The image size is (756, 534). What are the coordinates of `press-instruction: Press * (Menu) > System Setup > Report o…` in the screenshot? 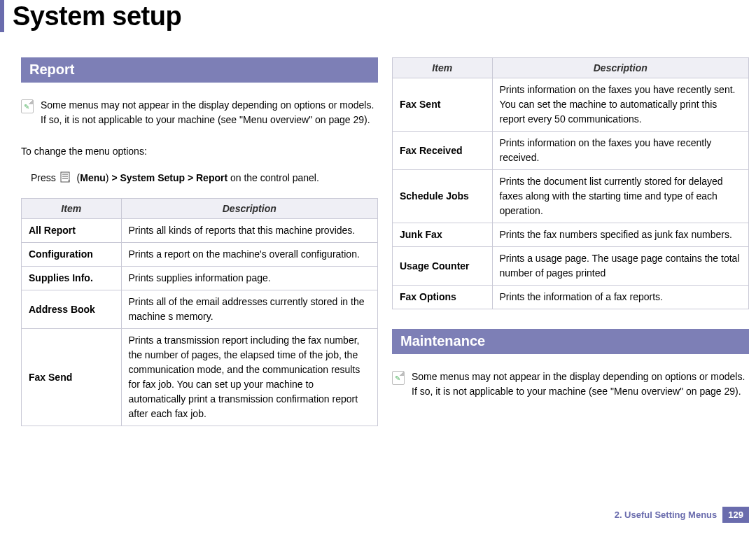 It's located at (200, 178).